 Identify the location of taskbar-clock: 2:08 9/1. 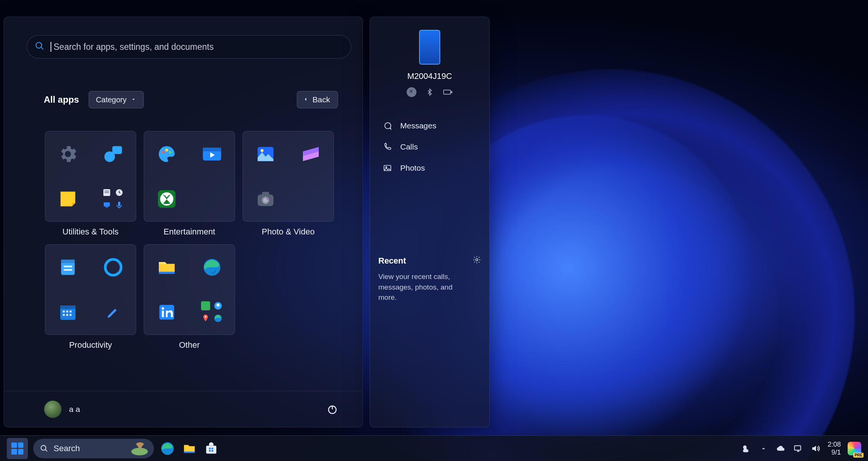
(834, 449).